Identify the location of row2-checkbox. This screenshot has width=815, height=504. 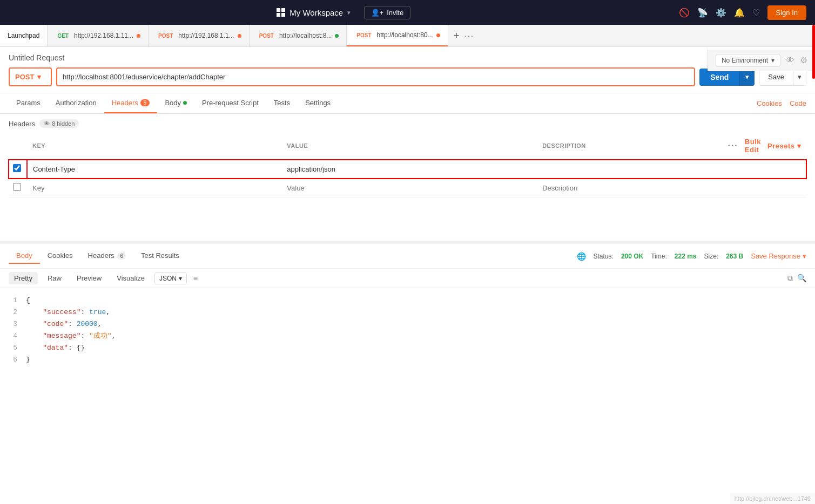
(17, 187).